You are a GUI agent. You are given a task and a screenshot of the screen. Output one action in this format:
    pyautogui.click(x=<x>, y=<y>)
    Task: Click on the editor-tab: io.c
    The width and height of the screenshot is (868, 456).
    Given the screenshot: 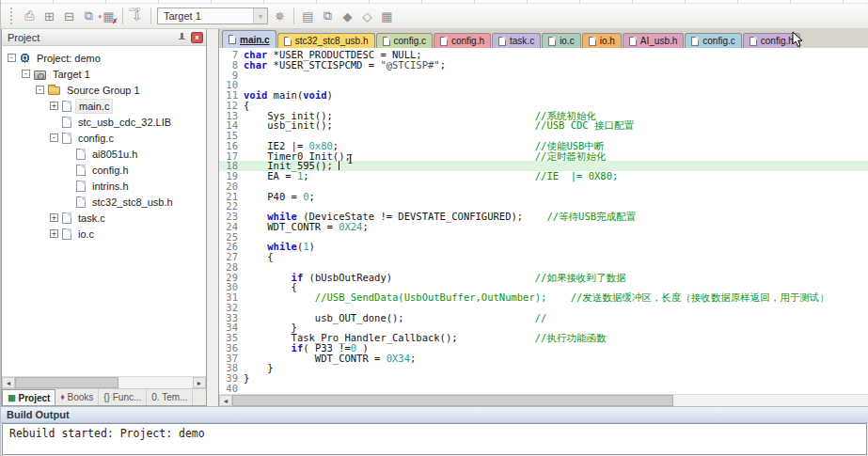 What is the action you would take?
    pyautogui.click(x=561, y=40)
    